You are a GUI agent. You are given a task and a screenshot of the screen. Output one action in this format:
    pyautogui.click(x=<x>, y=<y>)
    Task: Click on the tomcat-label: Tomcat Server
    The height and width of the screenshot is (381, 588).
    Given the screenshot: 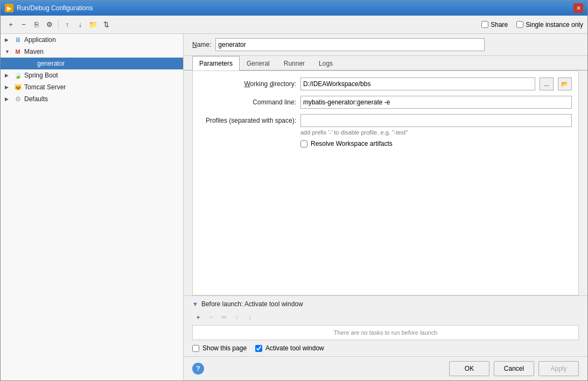 What is the action you would take?
    pyautogui.click(x=45, y=87)
    